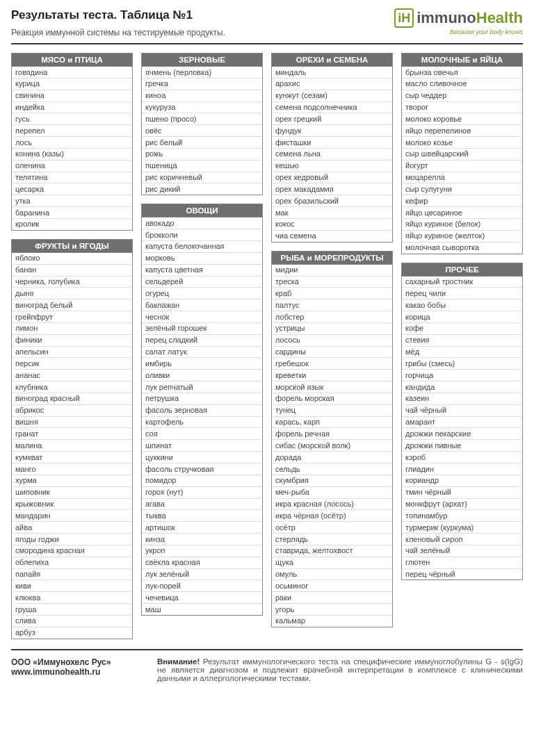  I want to click on footer-left: ООО «Иммунохелс Рус» www.immunohealth.ru, so click(77, 670).